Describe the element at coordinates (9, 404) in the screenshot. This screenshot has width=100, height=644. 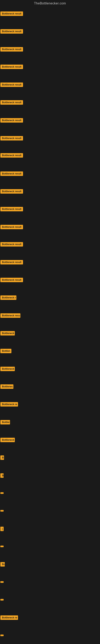
I see `bottleneck-item-23: Bottleneck re` at that location.